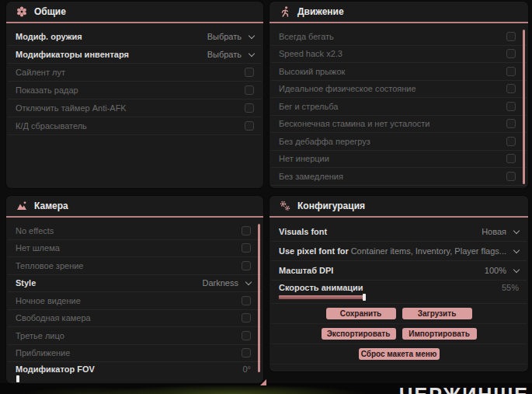  What do you see at coordinates (134, 379) in the screenshot?
I see `fov-slider` at bounding box center [134, 379].